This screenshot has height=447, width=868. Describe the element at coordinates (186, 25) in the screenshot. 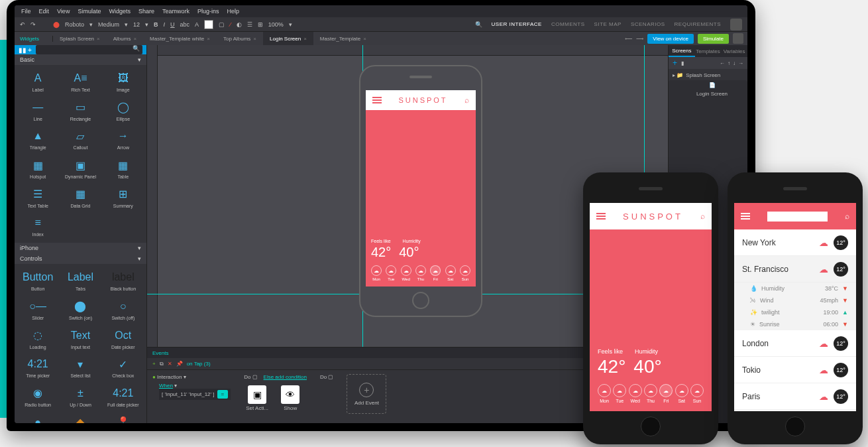

I see `strike-icon: abc` at that location.